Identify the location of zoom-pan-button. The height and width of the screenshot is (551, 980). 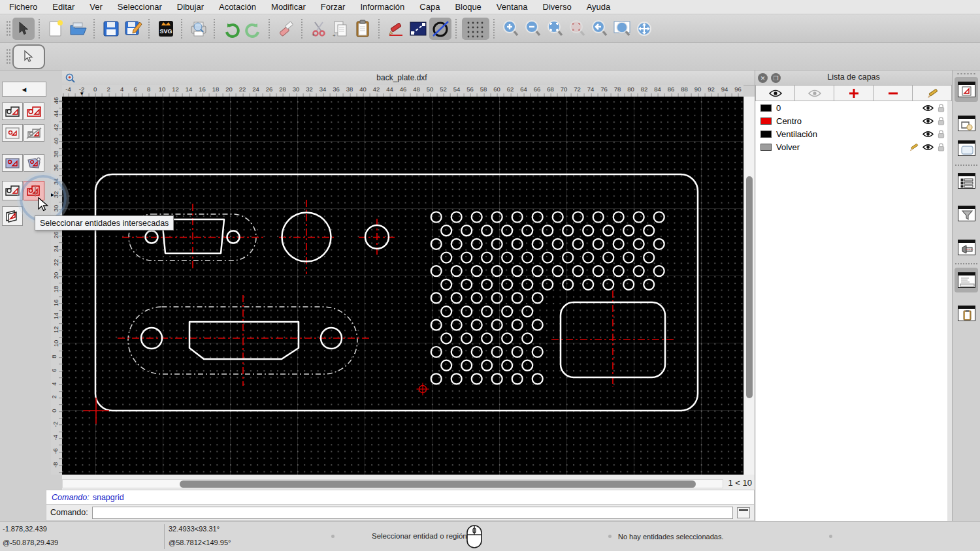
(644, 29).